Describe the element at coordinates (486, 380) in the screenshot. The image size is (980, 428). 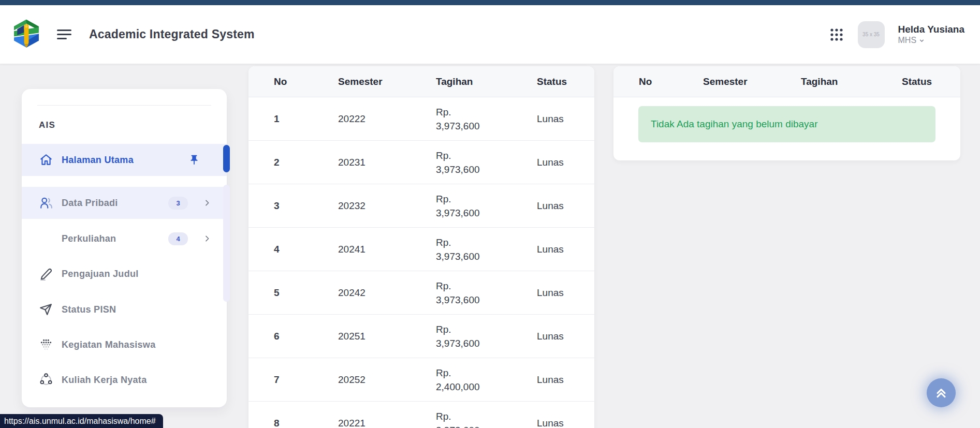
I see `cell-tagihan: Rp. 2,400,000` at that location.